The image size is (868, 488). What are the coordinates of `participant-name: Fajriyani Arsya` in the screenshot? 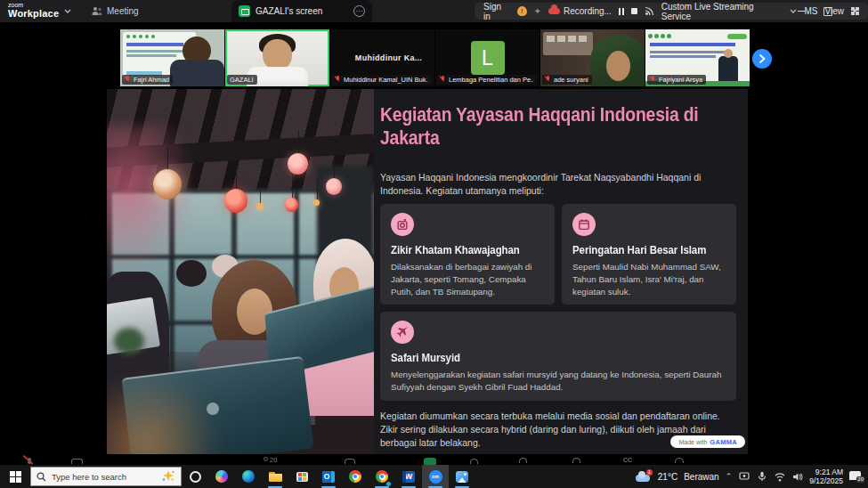 It's located at (680, 80).